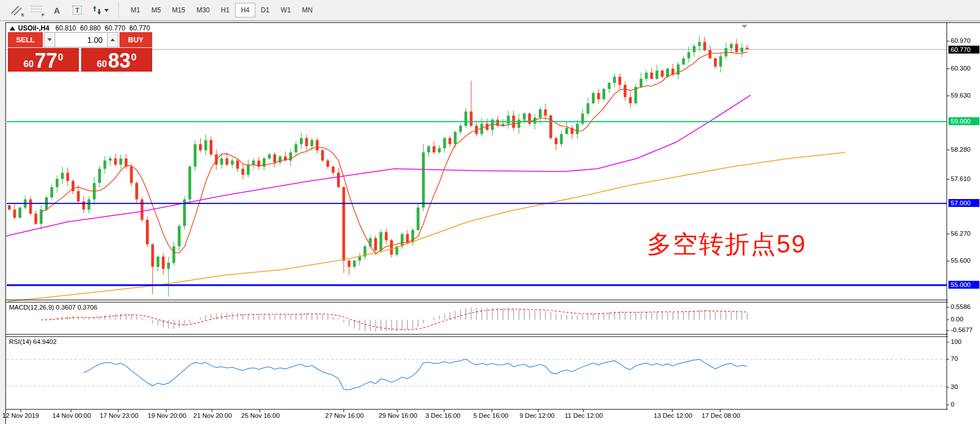 The width and height of the screenshot is (980, 424). Describe the element at coordinates (103, 28) in the screenshot. I see `ohlc-readout: 60.810 60.880 60.770 60.770` at that location.